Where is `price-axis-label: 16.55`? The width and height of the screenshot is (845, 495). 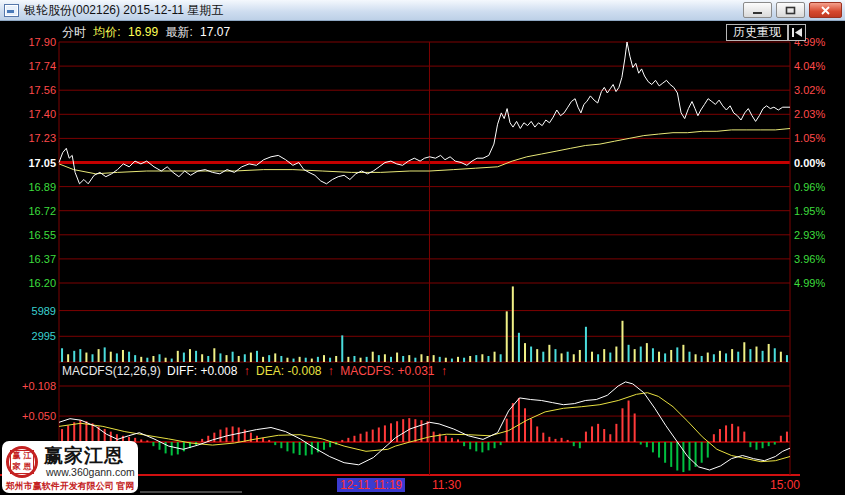
price-axis-label: 16.55 is located at coordinates (35, 235).